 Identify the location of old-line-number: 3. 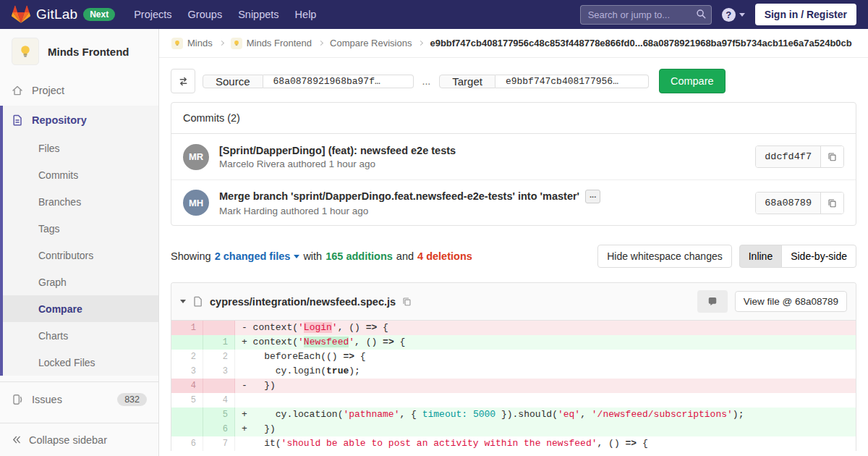
(187, 371).